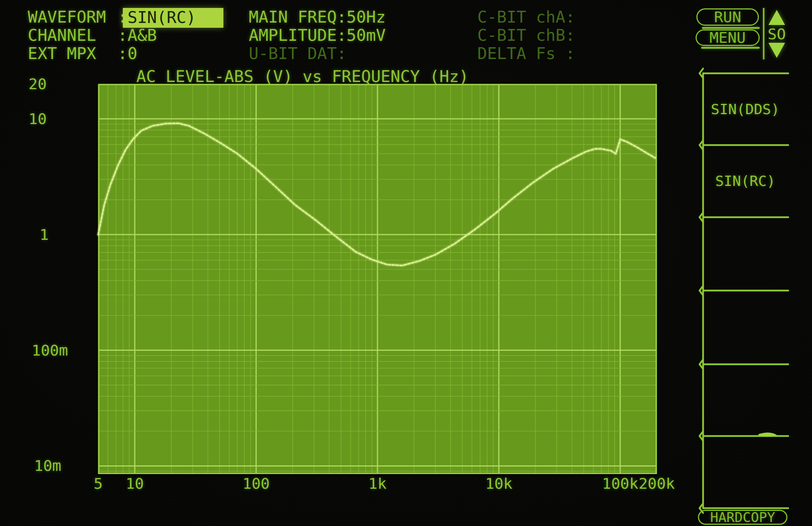  What do you see at coordinates (657, 484) in the screenshot?
I see `x-axis-tick-label: 200k` at bounding box center [657, 484].